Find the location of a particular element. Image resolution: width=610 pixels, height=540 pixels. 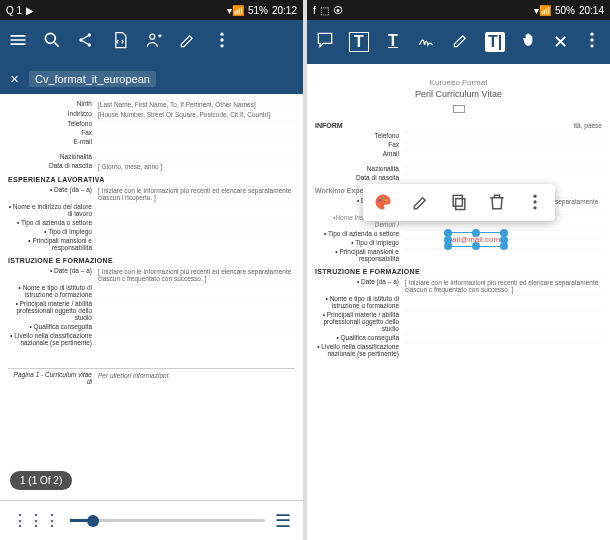

status-time: 20:14 is located at coordinates (592, 10).